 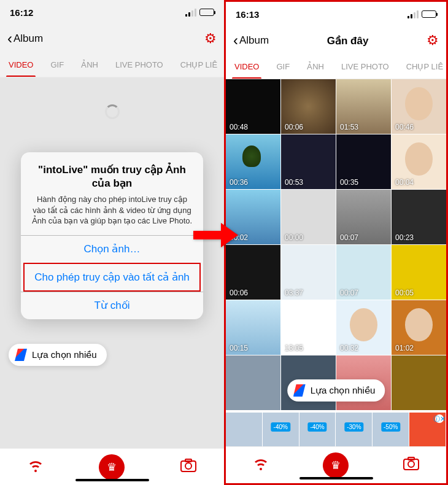 What do you see at coordinates (112, 177) in the screenshot?
I see `alert-title: "intoLive" muốn truy cập Ảnh của bạn` at bounding box center [112, 177].